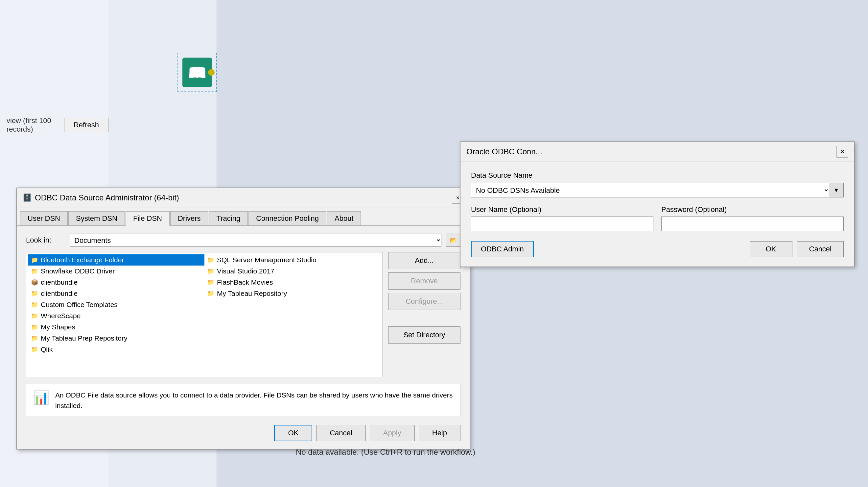 The height and width of the screenshot is (487, 868). I want to click on file-name-clientbundle2: clientbundle, so click(59, 282).